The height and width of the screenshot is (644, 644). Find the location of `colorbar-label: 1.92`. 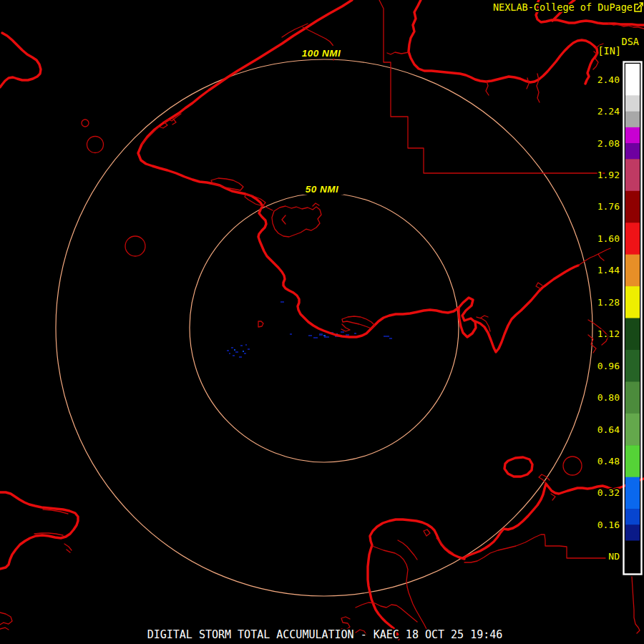

colorbar-label: 1.92 is located at coordinates (608, 175).